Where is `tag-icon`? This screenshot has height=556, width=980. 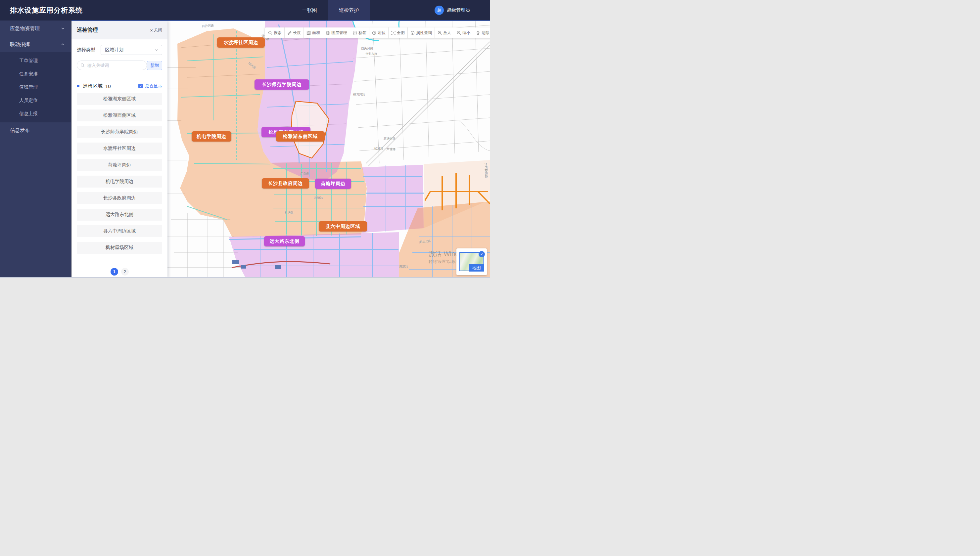 tag-icon is located at coordinates (355, 33).